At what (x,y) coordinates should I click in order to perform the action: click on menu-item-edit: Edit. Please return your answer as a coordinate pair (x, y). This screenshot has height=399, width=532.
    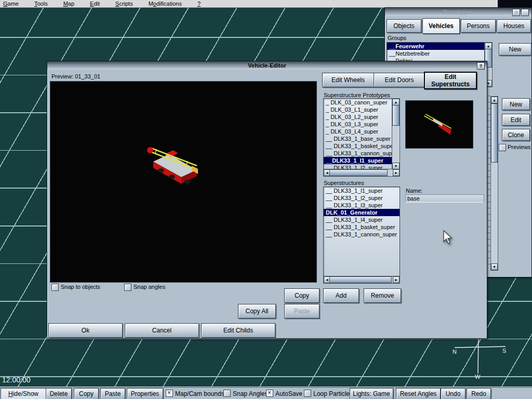
    Looking at the image, I should click on (95, 4).